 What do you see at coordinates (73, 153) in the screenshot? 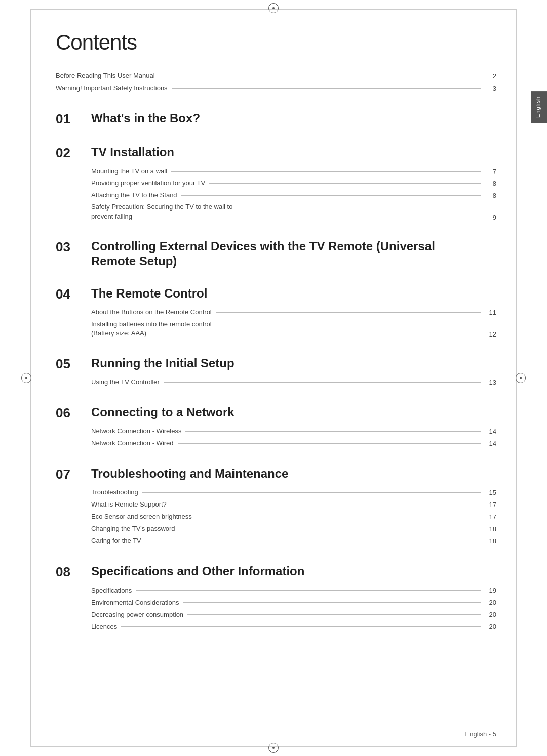
I see `section-02-number: 02` at bounding box center [73, 153].